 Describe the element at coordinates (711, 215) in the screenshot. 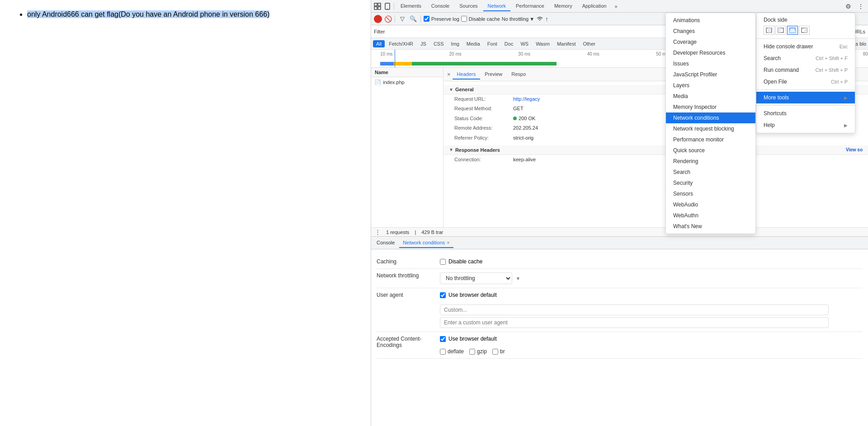

I see `submenu-webauthn: WebAuthn` at that location.